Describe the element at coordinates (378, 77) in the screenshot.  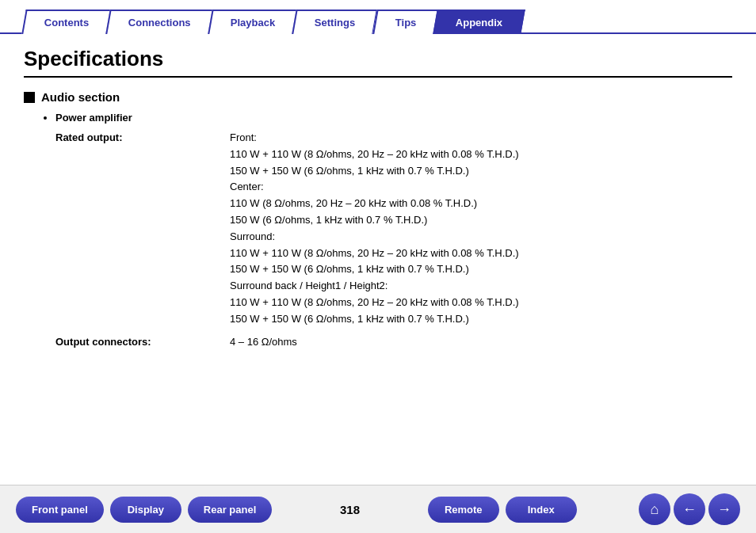
I see `title-divider` at that location.